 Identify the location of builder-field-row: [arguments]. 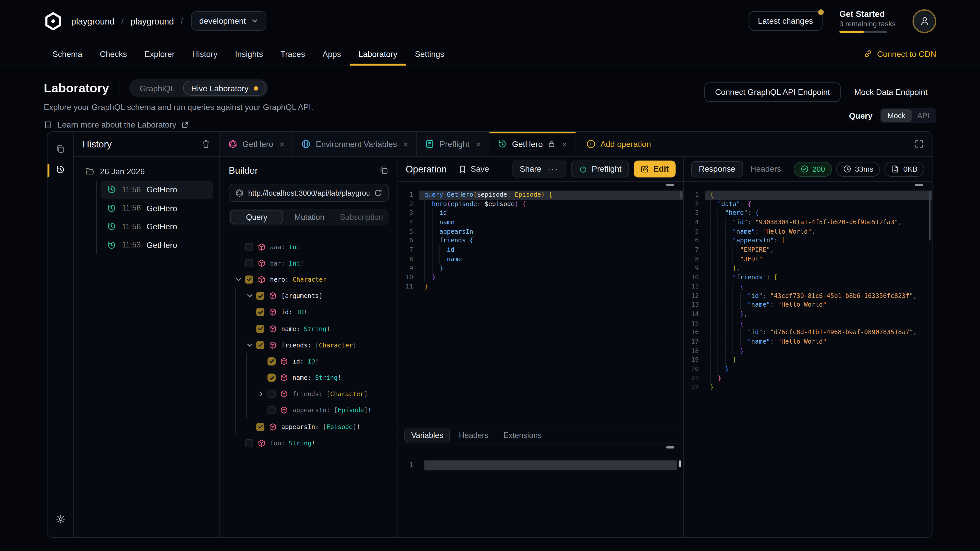
(309, 296).